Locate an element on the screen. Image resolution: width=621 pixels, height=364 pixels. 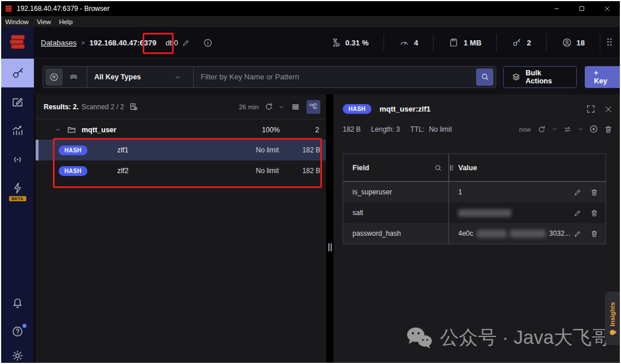
format-switch-icon is located at coordinates (568, 129).